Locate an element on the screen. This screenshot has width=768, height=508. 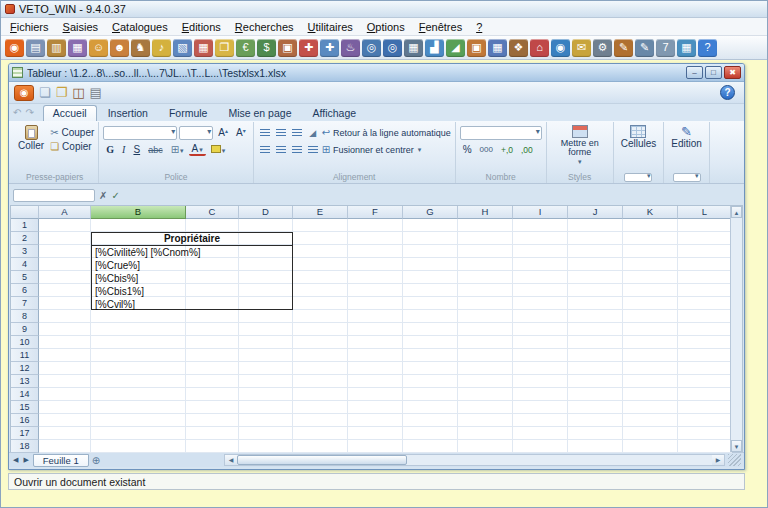
align-right-icon is located at coordinates (297, 150).